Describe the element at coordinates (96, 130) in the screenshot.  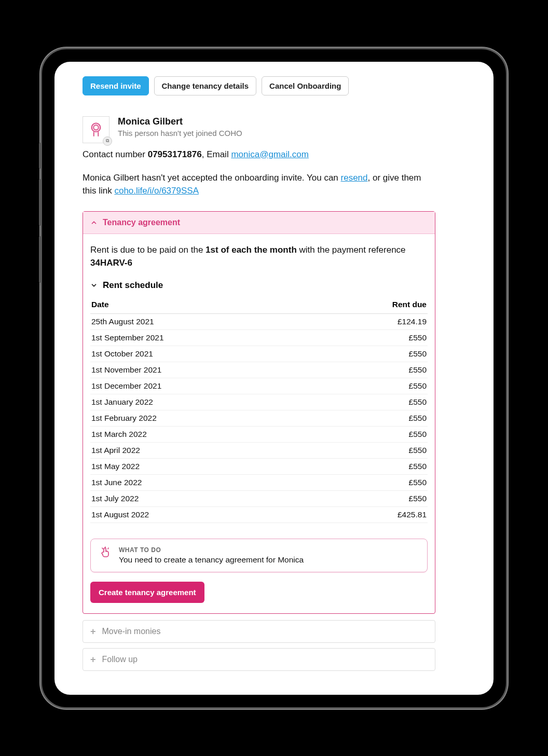
I see `avatar: ⧉` at that location.